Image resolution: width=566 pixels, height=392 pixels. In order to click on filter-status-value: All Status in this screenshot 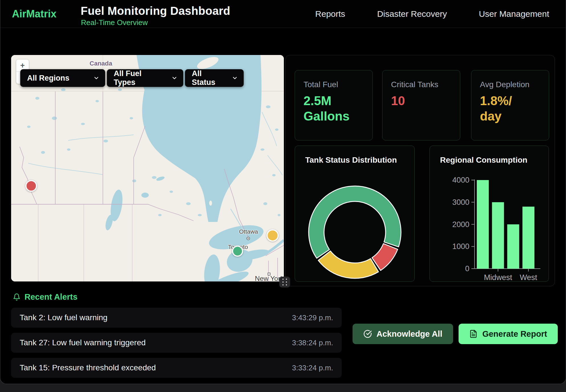, I will do `click(208, 78)`.